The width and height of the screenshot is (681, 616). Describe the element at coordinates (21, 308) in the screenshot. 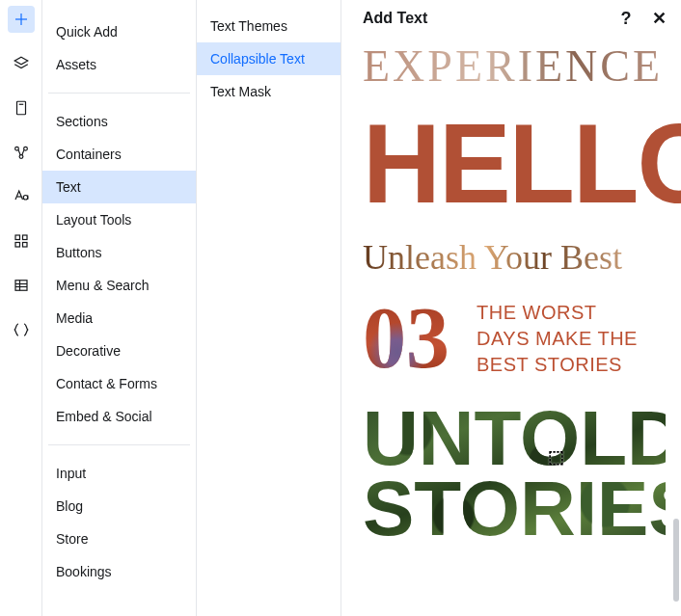

I see `left-icon-rail` at that location.